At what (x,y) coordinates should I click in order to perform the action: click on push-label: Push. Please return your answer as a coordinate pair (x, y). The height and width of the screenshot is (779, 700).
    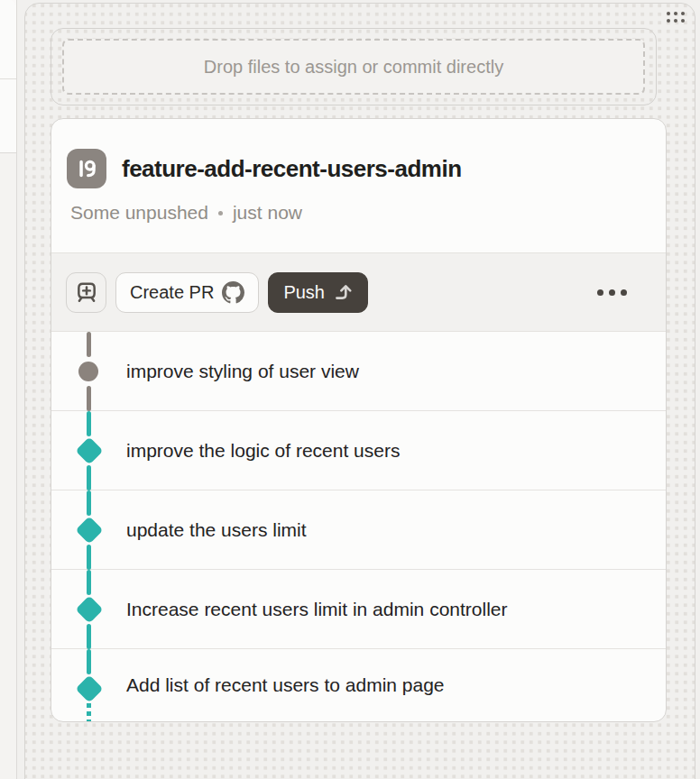
    Looking at the image, I should click on (304, 292).